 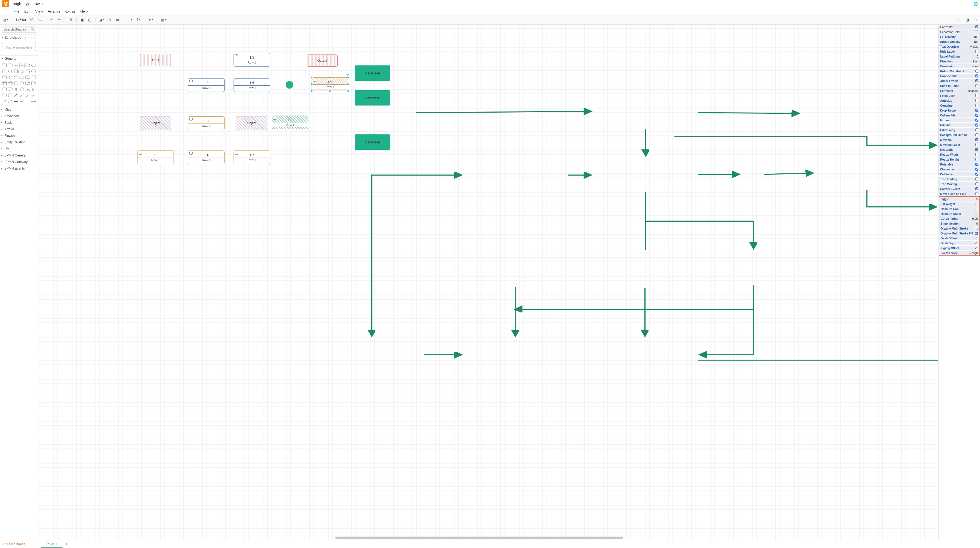 I want to click on shape-rect, so click(x=5, y=65).